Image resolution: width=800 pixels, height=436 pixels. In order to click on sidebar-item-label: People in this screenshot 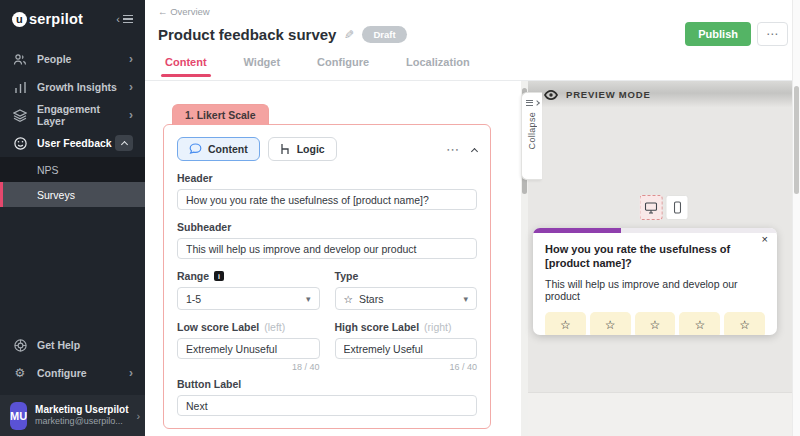, I will do `click(83, 59)`.